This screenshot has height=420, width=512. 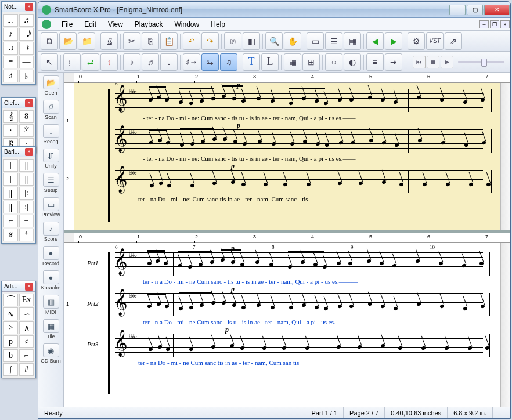 What do you see at coordinates (27, 342) in the screenshot?
I see `palette-arti-cell-7: ♯` at bounding box center [27, 342].